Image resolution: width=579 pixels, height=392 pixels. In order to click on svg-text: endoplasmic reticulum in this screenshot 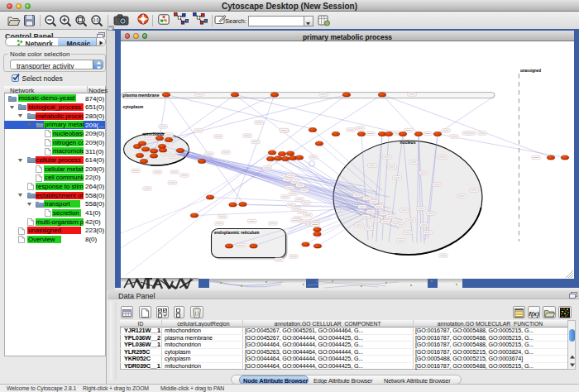, I will do `click(237, 232)`.